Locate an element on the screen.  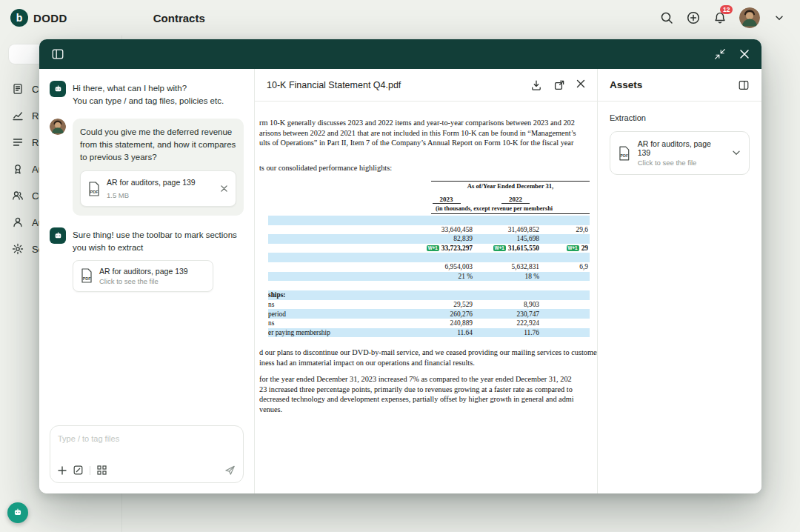
pdf-text-line: for the year ended December 31, 2023 inc… is located at coordinates (428, 379).